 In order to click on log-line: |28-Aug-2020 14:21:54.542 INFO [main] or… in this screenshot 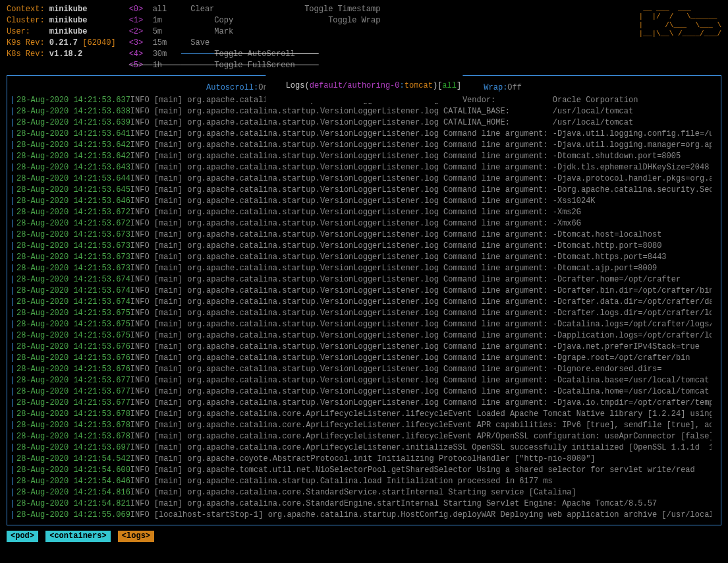, I will do `click(364, 459)`.